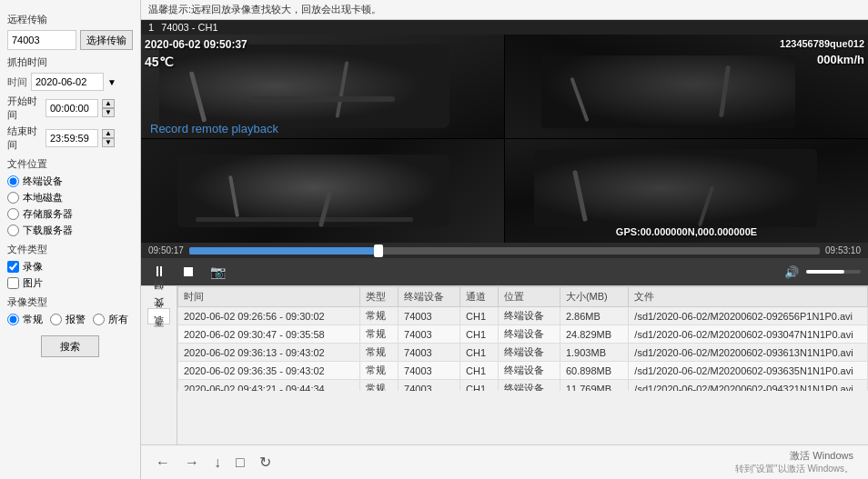 The image size is (868, 479). Describe the element at coordinates (265, 9) in the screenshot. I see `warning-text: 温馨提示:远程回放录像查找较大，回放会出现卡顿。` at that location.